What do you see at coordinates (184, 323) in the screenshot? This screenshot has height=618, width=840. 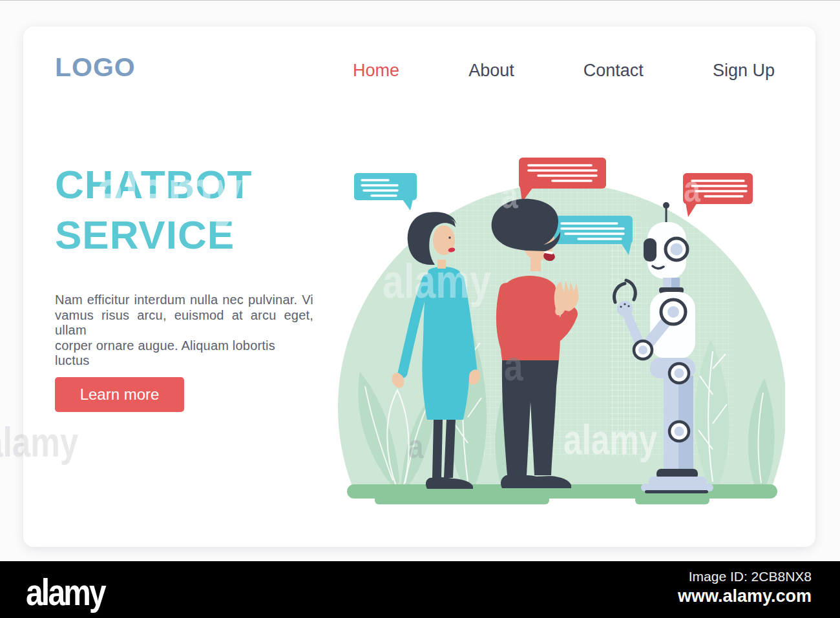 I see `hero-paragraph-line: vamus risus arcu, euismod at arcu eget, …` at bounding box center [184, 323].